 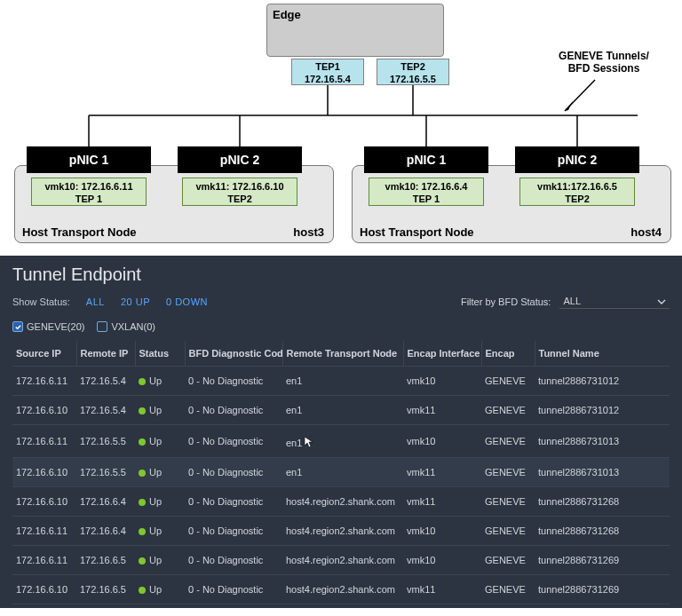 What do you see at coordinates (44, 353) in the screenshot?
I see `col-source-ip: Source IP` at bounding box center [44, 353].